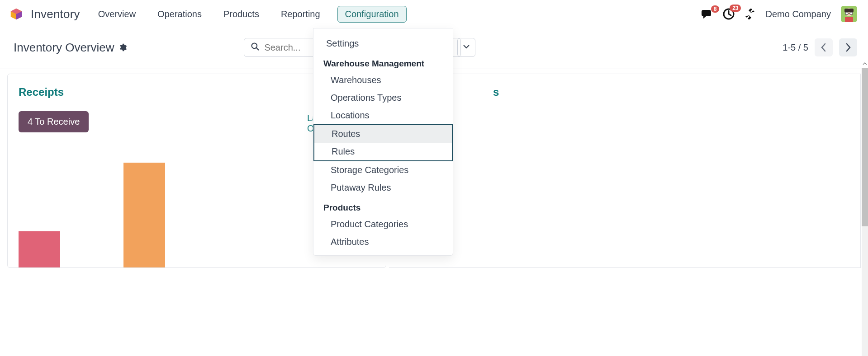 This screenshot has height=356, width=868. What do you see at coordinates (300, 14) in the screenshot?
I see `nav-reporting: Reporting` at bounding box center [300, 14].